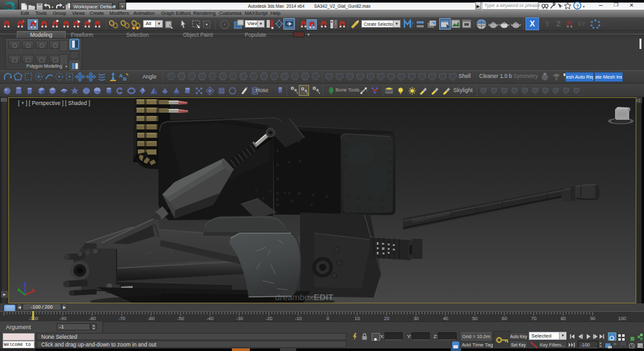  What do you see at coordinates (63, 318) in the screenshot?
I see `svg-text: -90` at bounding box center [63, 318].